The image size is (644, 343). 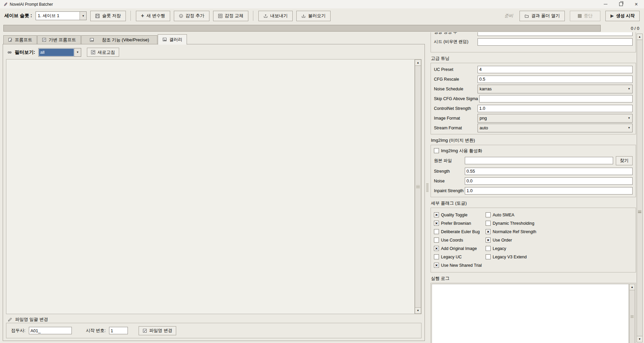 I want to click on settings-scrollbar-thumb, so click(x=640, y=188).